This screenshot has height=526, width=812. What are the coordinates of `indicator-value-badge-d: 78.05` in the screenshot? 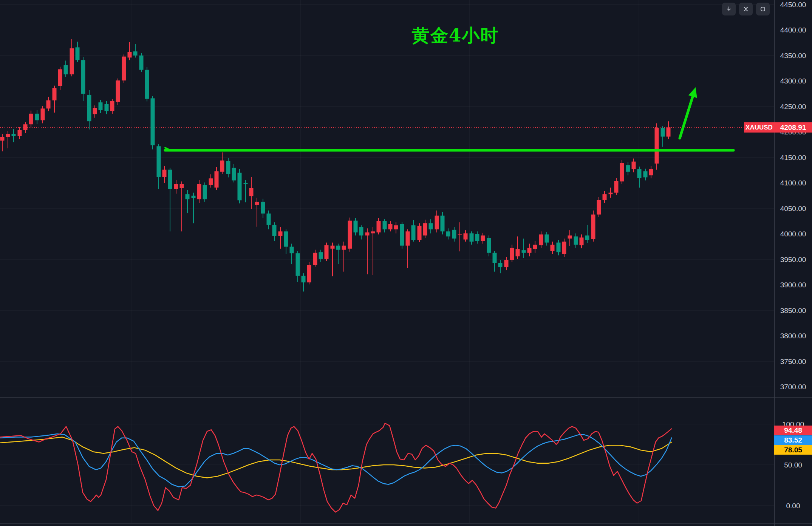 It's located at (793, 450).